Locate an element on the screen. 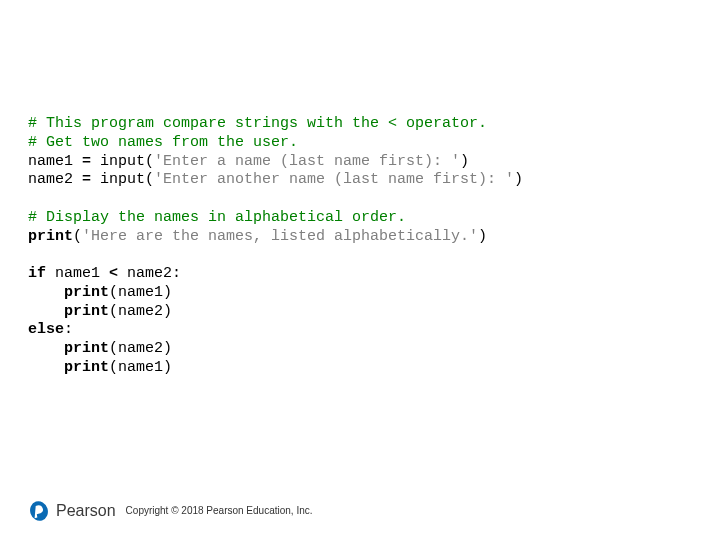 This screenshot has width=720, height=540. code-comment: # Display the names in alphabetical orde… is located at coordinates (217, 218).